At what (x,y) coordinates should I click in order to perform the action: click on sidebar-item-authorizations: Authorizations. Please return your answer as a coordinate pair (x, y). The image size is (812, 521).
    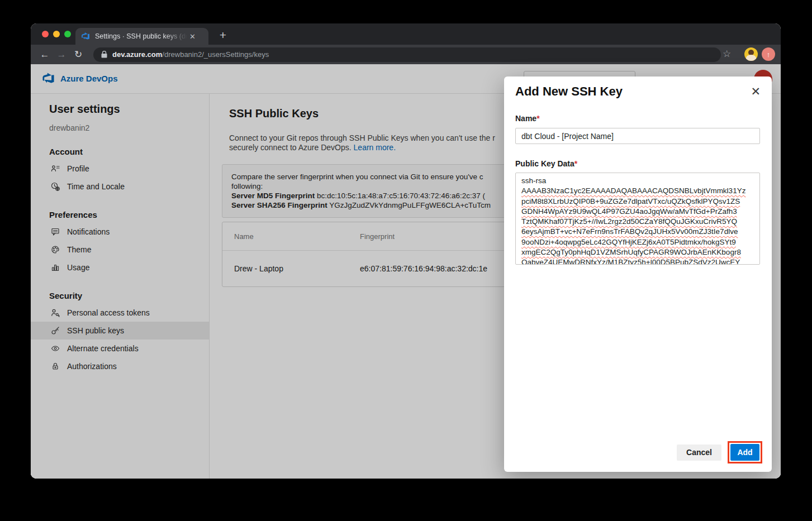
    Looking at the image, I should click on (120, 366).